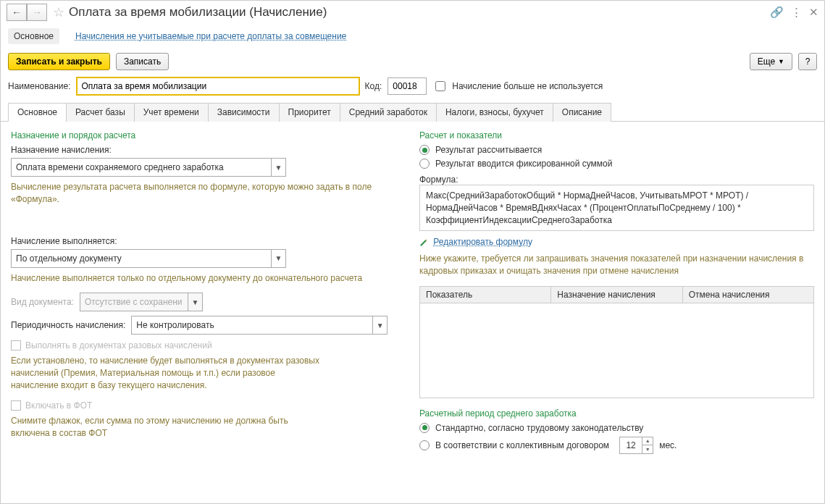  I want to click on th-cancel: Отмена начисления, so click(748, 295).